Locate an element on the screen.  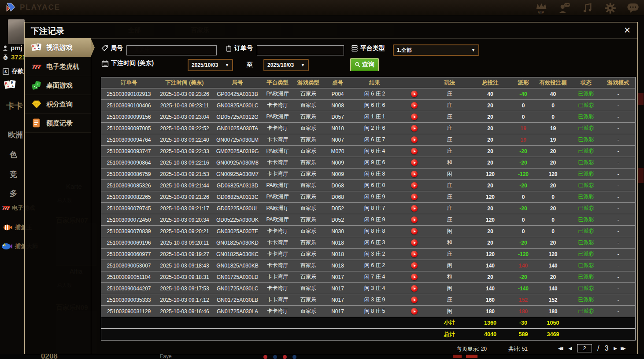
cell-payout: 0 is located at coordinates (523, 117).